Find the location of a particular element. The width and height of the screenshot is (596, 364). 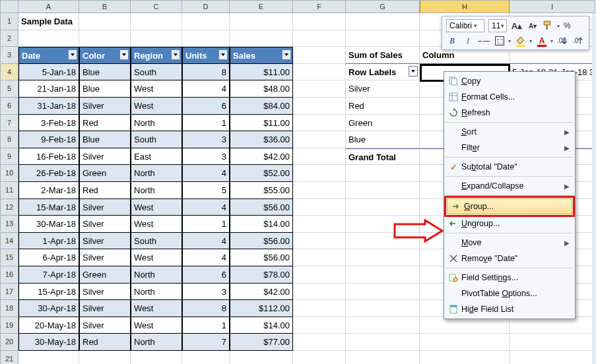

table-cell: 3-Feb-18 is located at coordinates (49, 123).